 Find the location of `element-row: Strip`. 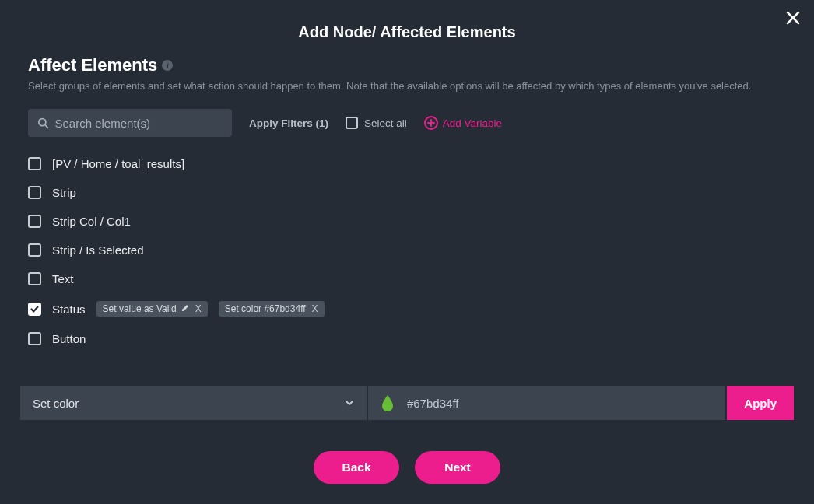

element-row: Strip is located at coordinates (407, 193).